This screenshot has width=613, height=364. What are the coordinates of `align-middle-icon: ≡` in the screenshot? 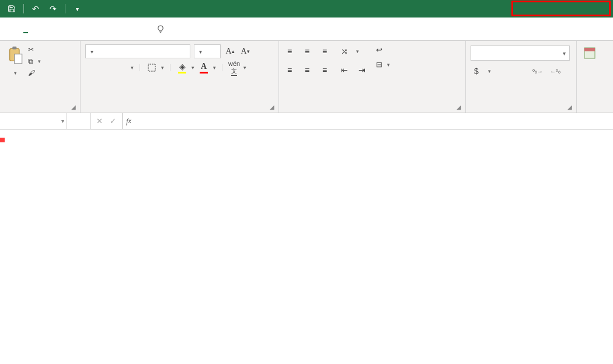 It's located at (307, 51).